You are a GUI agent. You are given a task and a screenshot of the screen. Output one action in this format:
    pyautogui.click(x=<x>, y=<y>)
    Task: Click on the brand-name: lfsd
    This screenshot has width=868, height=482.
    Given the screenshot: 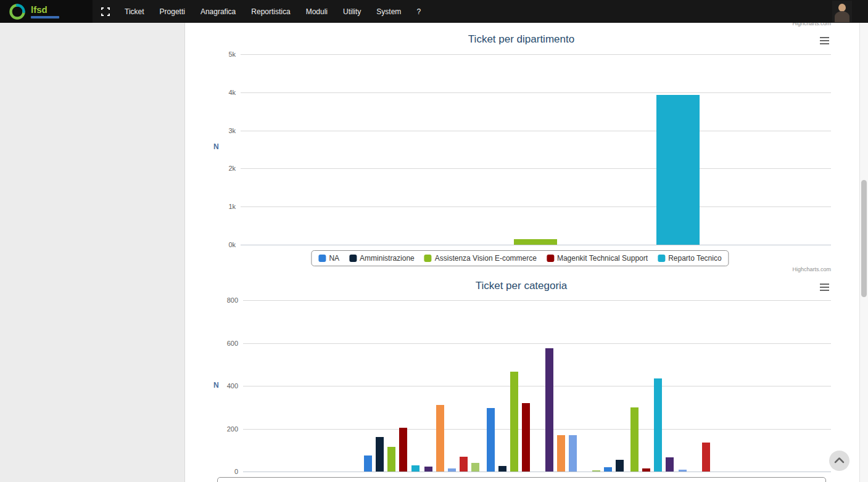 What is the action you would take?
    pyautogui.click(x=45, y=10)
    